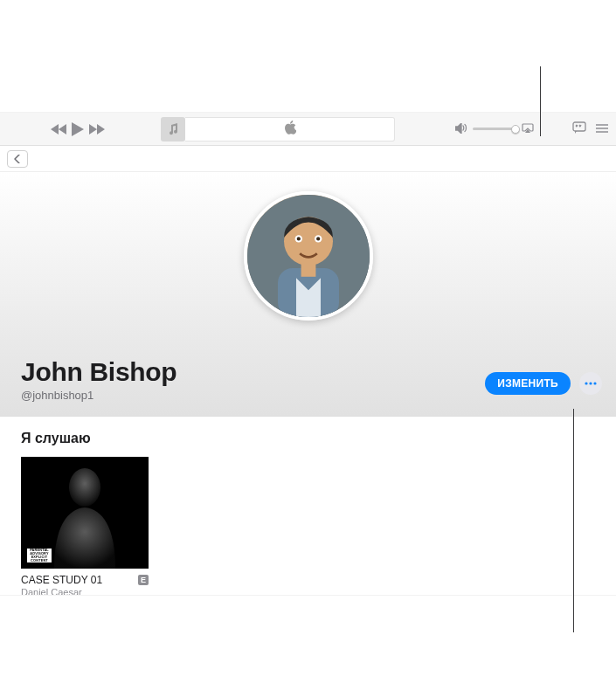 The height and width of the screenshot is (697, 616). I want to click on album-title: CASE STUDY 01, so click(61, 580).